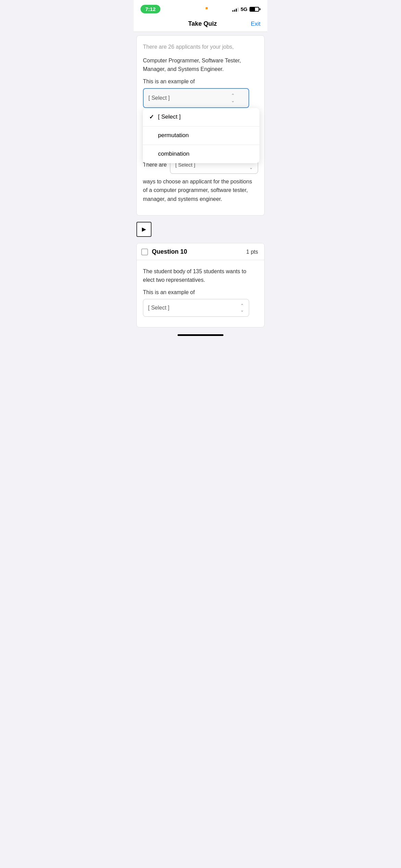 Image resolution: width=401 pixels, height=868 pixels. Describe the element at coordinates (201, 154) in the screenshot. I see `dropdown-item-combination: ✓ combination` at that location.